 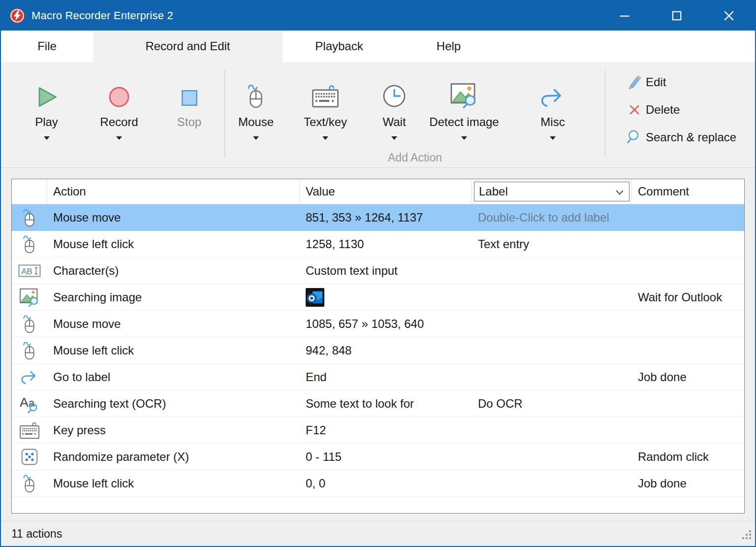 I want to click on comment-cell: Random click, so click(x=688, y=457).